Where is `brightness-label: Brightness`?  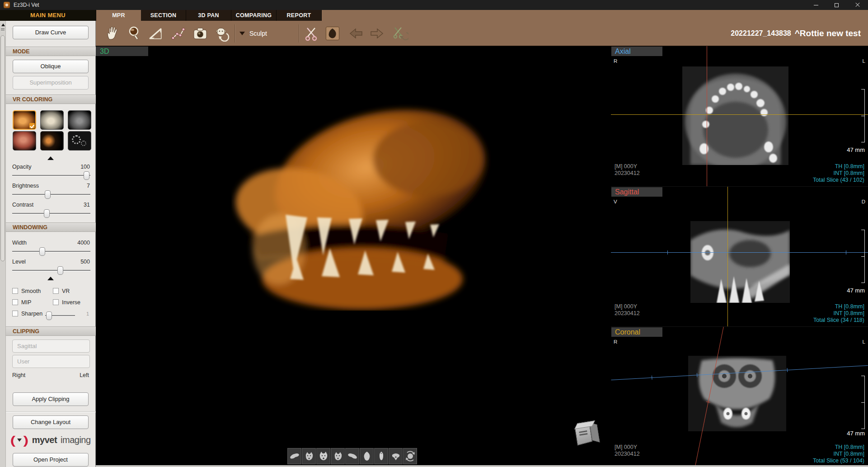
brightness-label: Brightness is located at coordinates (25, 186).